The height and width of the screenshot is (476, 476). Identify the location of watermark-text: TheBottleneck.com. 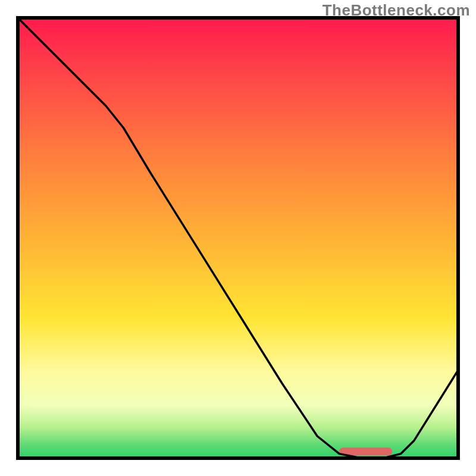
(396, 11).